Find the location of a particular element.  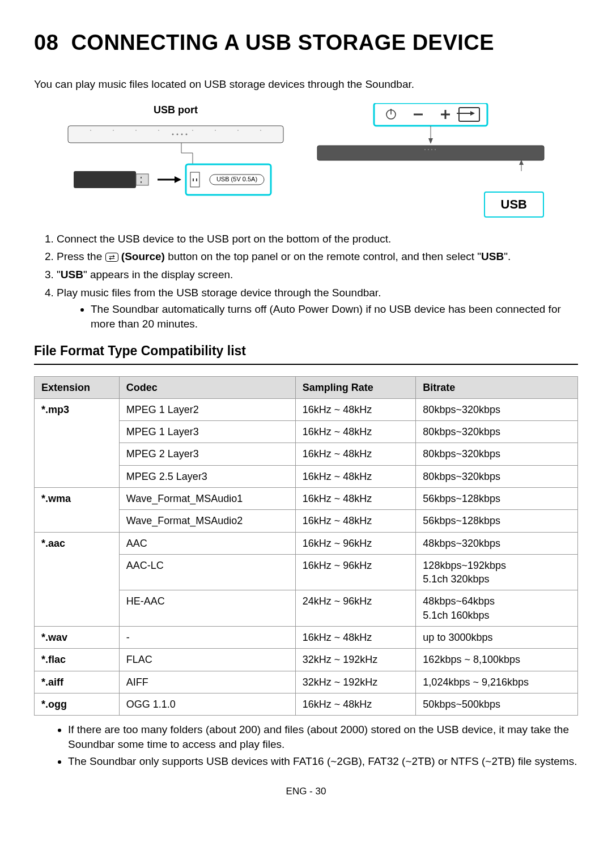

cell-bitrate: 128kbps~192kbps5.1ch 320kbps is located at coordinates (497, 572).